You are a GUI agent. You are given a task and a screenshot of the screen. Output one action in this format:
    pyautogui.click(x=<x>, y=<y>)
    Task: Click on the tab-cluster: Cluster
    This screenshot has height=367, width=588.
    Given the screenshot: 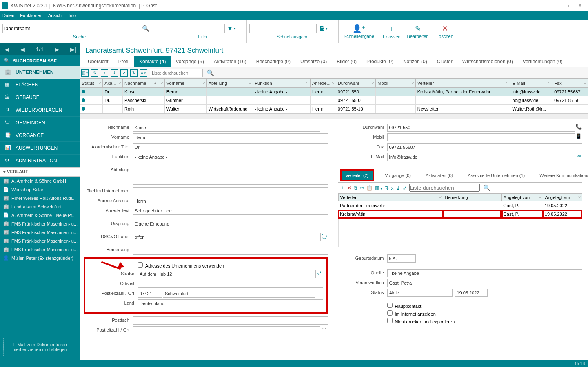 What is the action you would take?
    pyautogui.click(x=445, y=62)
    